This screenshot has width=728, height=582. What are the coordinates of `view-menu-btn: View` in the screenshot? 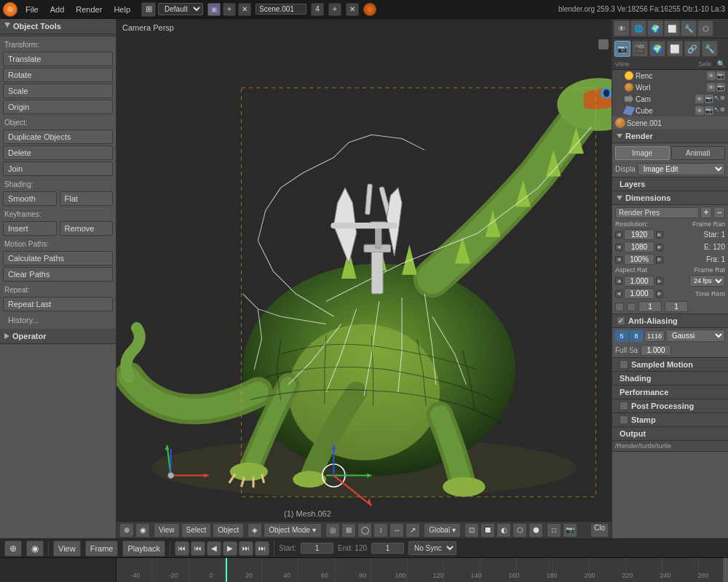 It's located at (167, 530).